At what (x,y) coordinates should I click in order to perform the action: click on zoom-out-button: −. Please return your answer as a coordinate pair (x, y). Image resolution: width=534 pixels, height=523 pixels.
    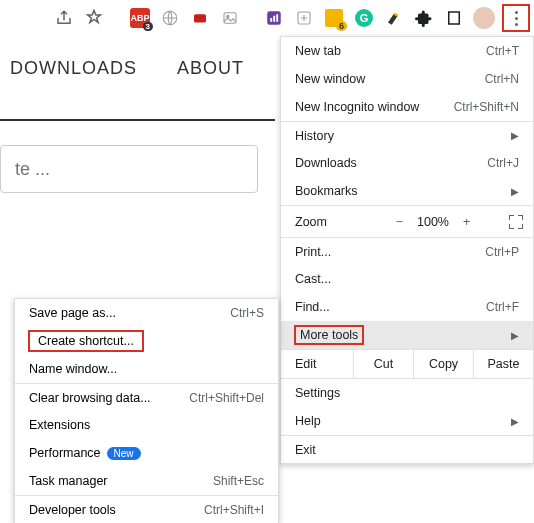
    Looking at the image, I should click on (400, 222).